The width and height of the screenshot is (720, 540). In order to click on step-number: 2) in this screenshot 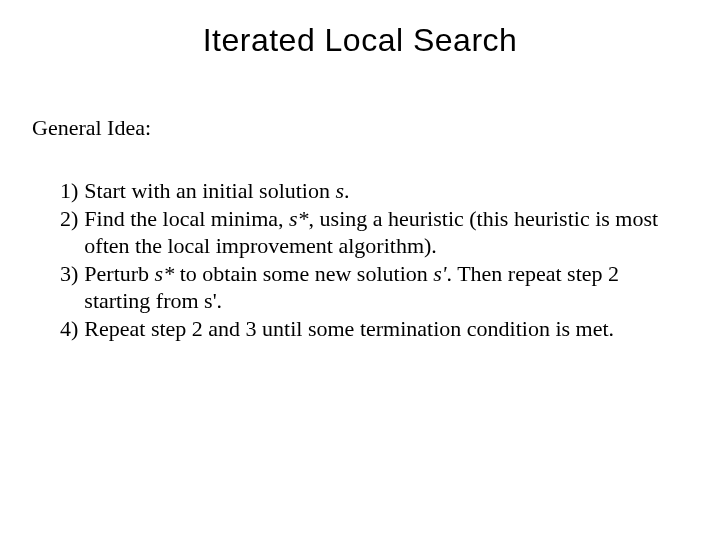, I will do `click(72, 232)`.